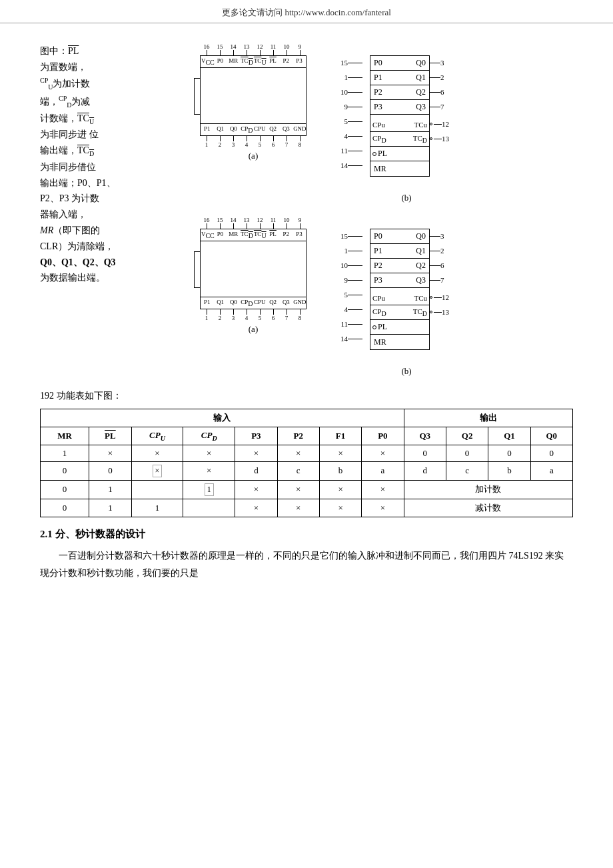 This screenshot has width=613, height=868. I want to click on text-line-15: 为数据输出端。, so click(73, 277).